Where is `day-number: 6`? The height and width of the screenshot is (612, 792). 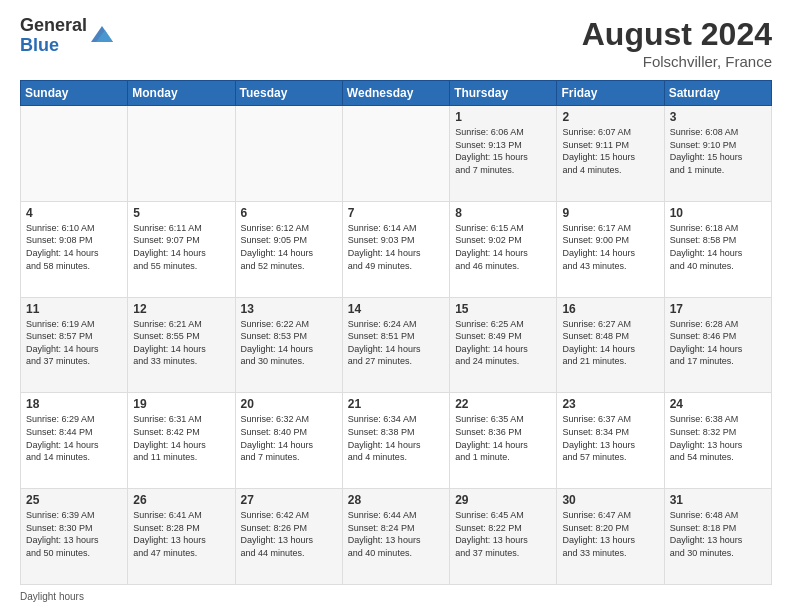 day-number: 6 is located at coordinates (289, 213).